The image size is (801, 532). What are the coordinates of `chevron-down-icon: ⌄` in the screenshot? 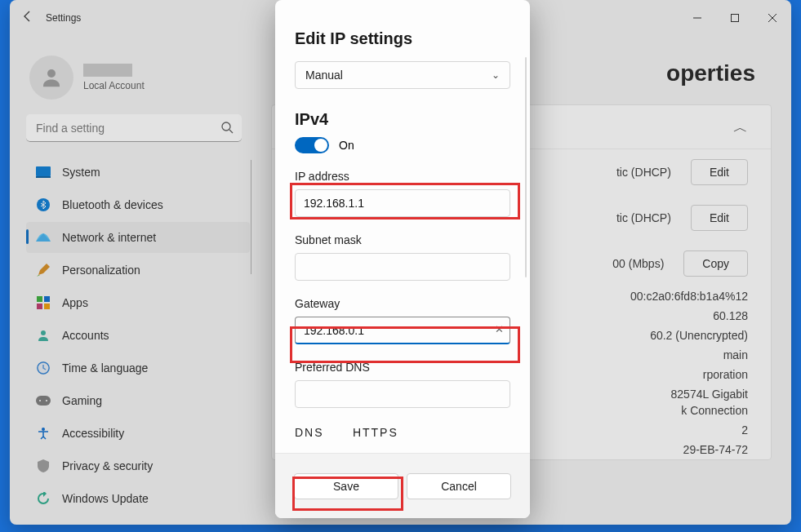 It's located at (496, 75).